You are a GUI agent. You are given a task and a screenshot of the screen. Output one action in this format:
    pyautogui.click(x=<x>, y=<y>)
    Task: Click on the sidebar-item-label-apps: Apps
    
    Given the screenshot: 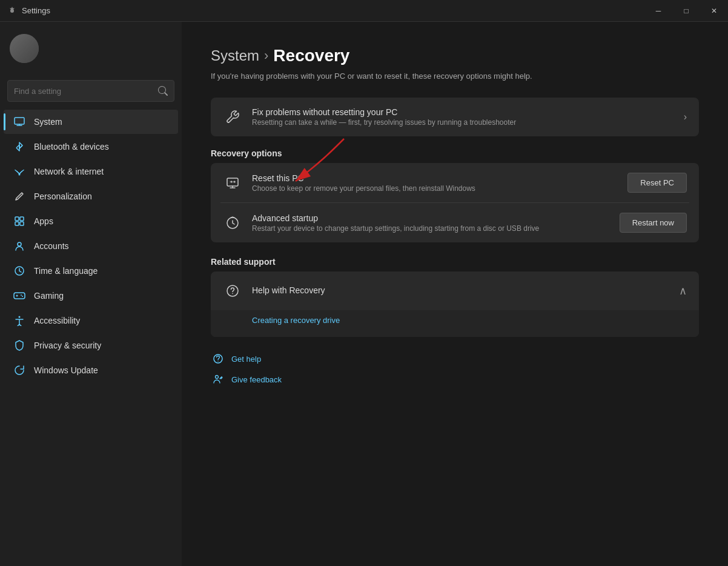 What is the action you would take?
    pyautogui.click(x=44, y=221)
    